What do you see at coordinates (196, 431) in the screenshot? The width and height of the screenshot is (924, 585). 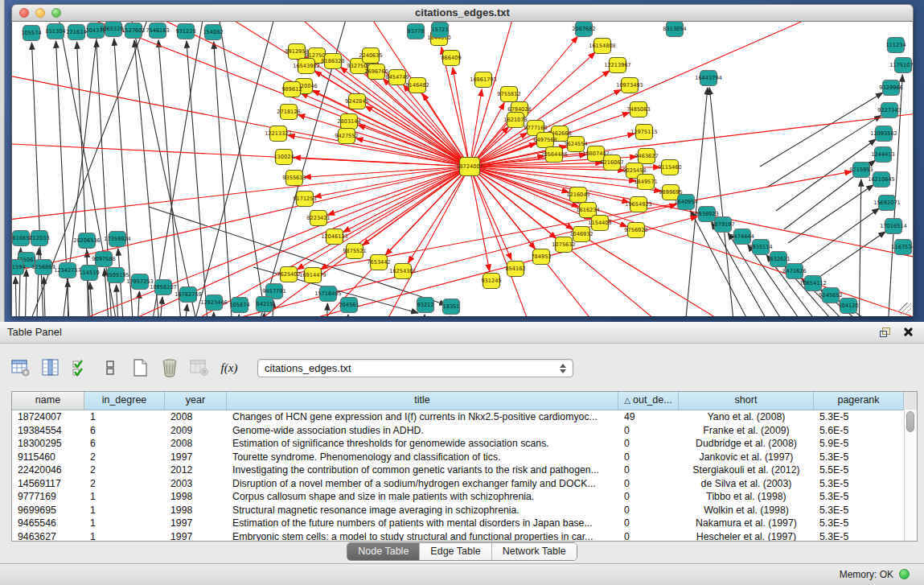 I see `table-cell: 2009` at bounding box center [196, 431].